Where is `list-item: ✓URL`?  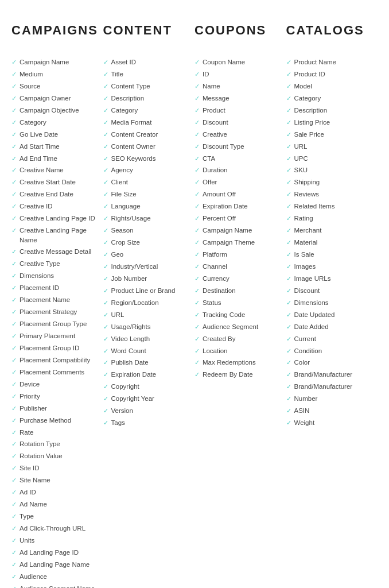
list-item: ✓URL is located at coordinates (147, 315).